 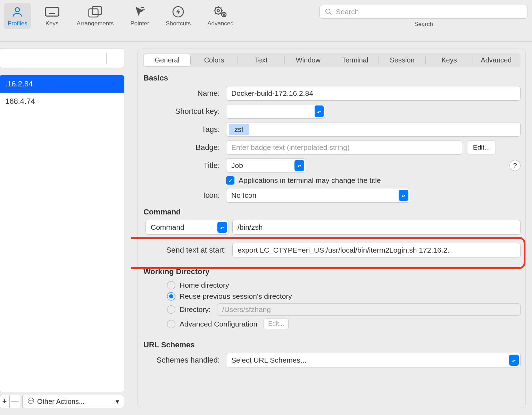 What do you see at coordinates (261, 60) in the screenshot?
I see `tab-text: Text` at bounding box center [261, 60].